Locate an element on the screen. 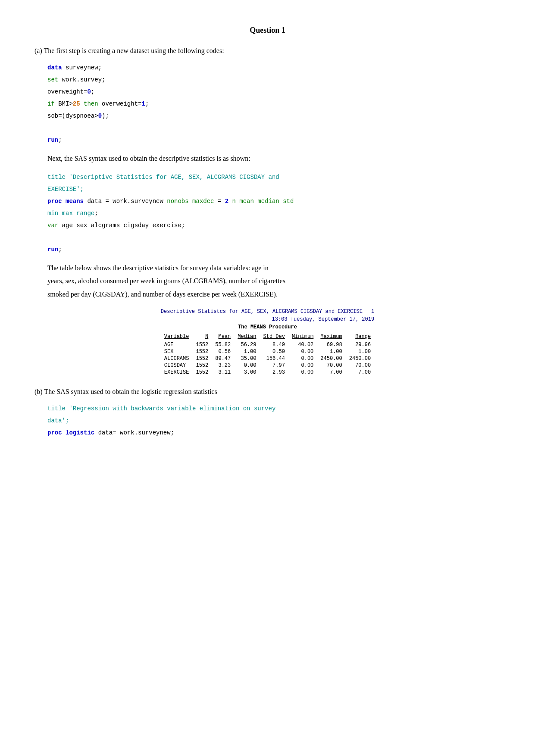 The width and height of the screenshot is (535, 756). page-title: Question 1 is located at coordinates (267, 30).